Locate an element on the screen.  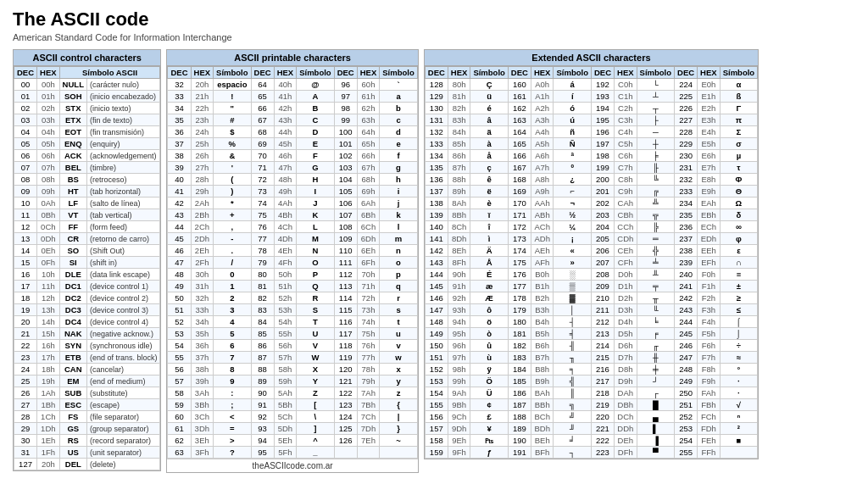
dec-cell: 167 is located at coordinates (519, 168).